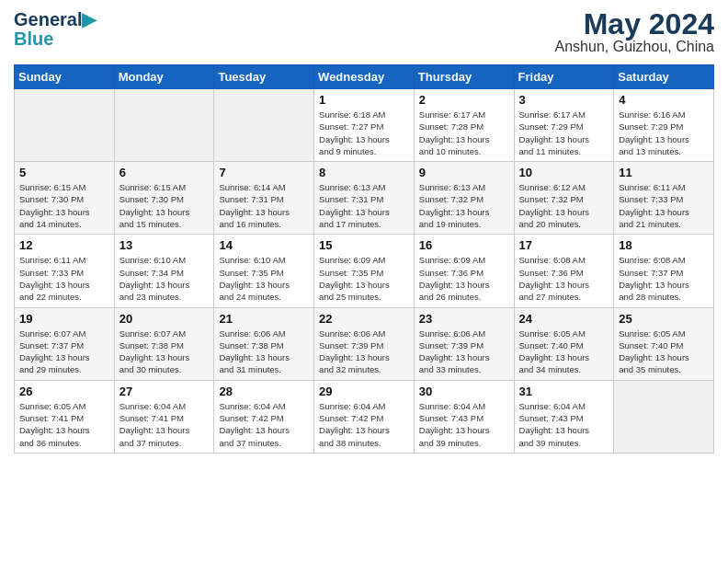 The image size is (728, 563). Describe the element at coordinates (464, 245) in the screenshot. I see `day-number: 16` at that location.